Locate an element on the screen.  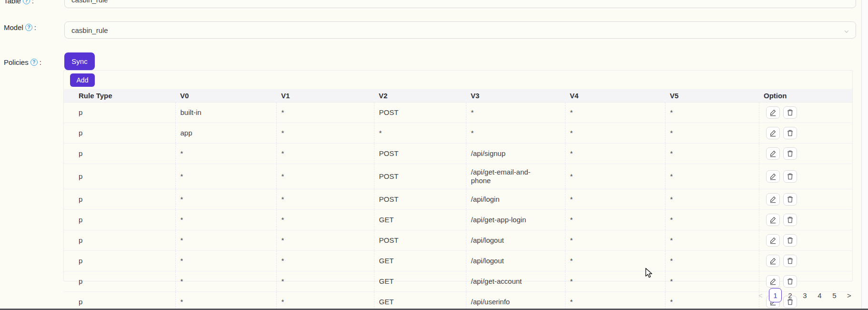
column-header-v2: V2 is located at coordinates (420, 95).